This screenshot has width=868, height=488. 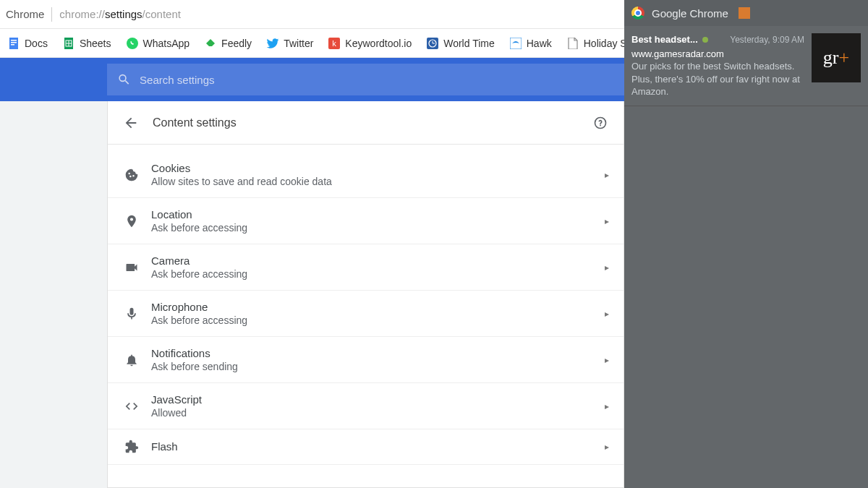 What do you see at coordinates (378, 260) in the screenshot?
I see `setting-title: Camera` at bounding box center [378, 260].